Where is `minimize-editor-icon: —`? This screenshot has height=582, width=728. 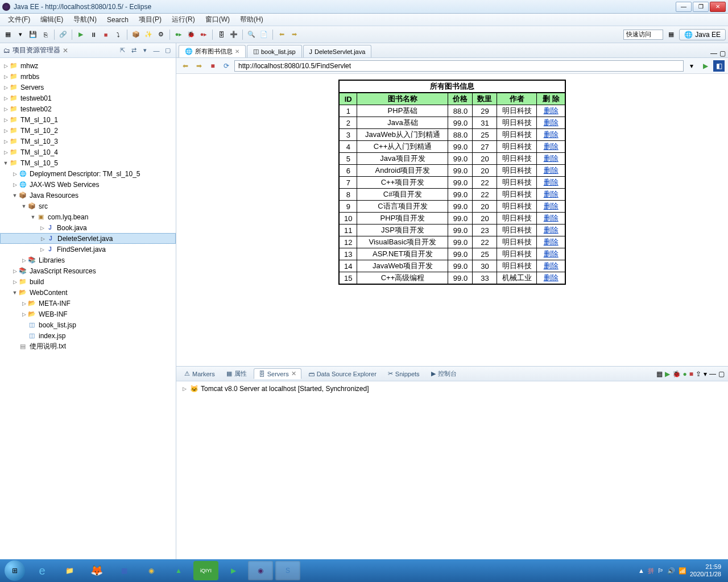 minimize-editor-icon: — is located at coordinates (714, 53).